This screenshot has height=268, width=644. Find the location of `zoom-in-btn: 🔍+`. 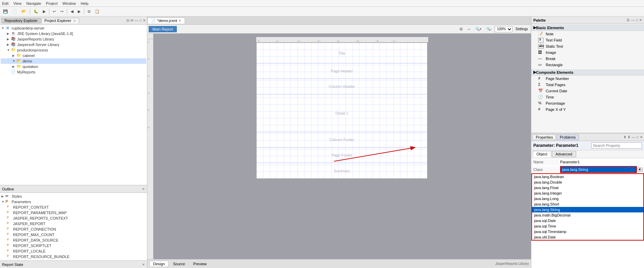

zoom-in-btn: 🔍+ is located at coordinates (479, 29).